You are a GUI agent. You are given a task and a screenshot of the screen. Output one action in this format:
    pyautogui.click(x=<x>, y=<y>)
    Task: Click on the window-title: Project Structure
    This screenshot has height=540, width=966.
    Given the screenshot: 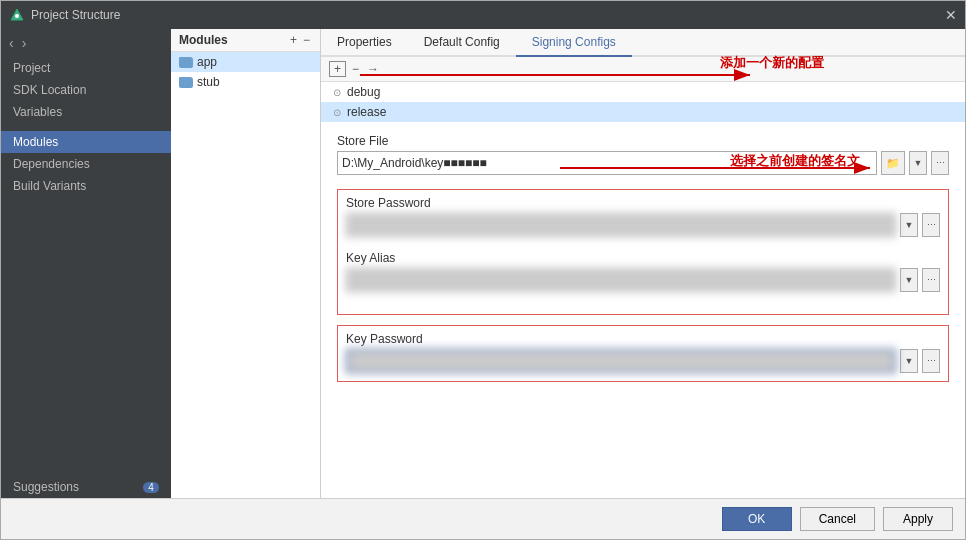 What is the action you would take?
    pyautogui.click(x=76, y=15)
    